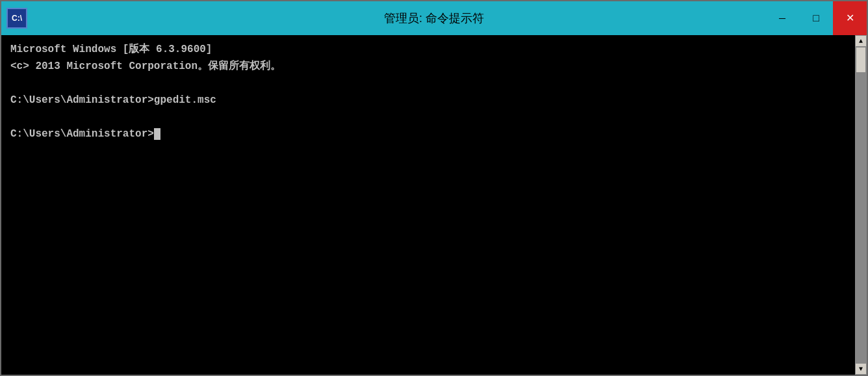  What do you see at coordinates (861, 41) in the screenshot?
I see `scrollbar-up-arrow: ▲` at bounding box center [861, 41].